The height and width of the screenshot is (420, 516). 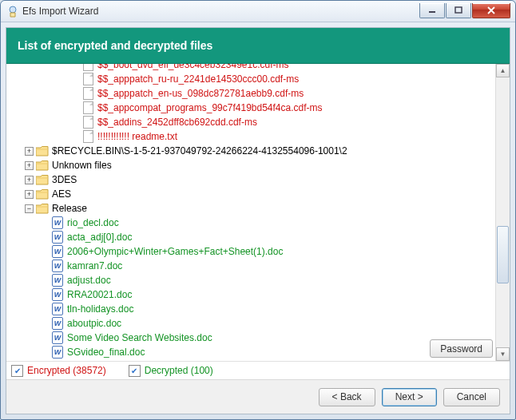 What do you see at coordinates (502, 212) in the screenshot?
I see `vertical-scrollbar: ▲ ▼` at bounding box center [502, 212].